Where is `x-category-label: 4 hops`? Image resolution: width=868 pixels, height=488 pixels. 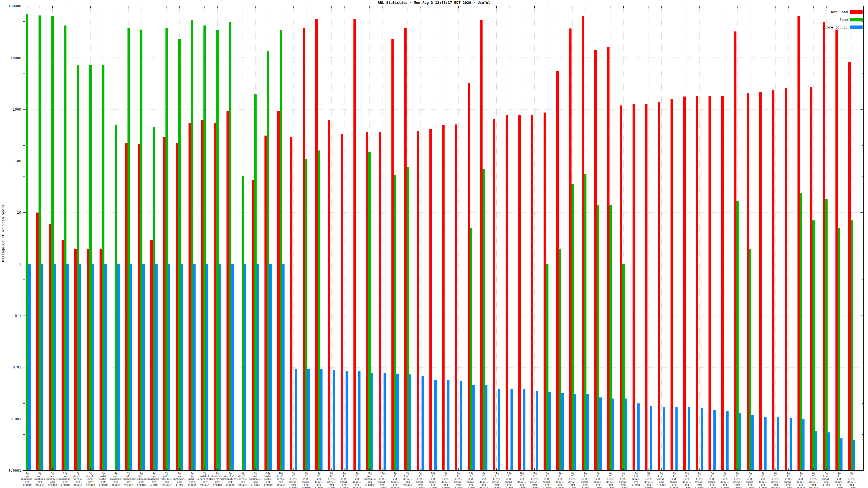 x-category-label: 4 hops is located at coordinates (649, 487).